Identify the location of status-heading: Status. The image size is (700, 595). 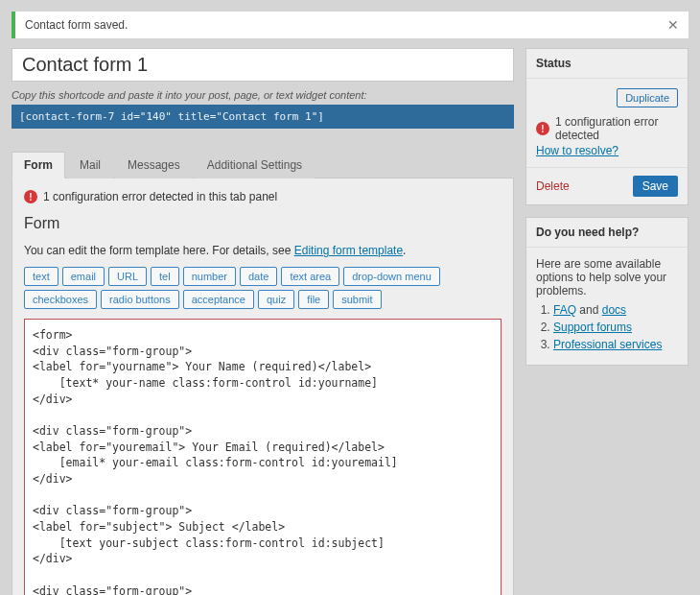
(554, 63).